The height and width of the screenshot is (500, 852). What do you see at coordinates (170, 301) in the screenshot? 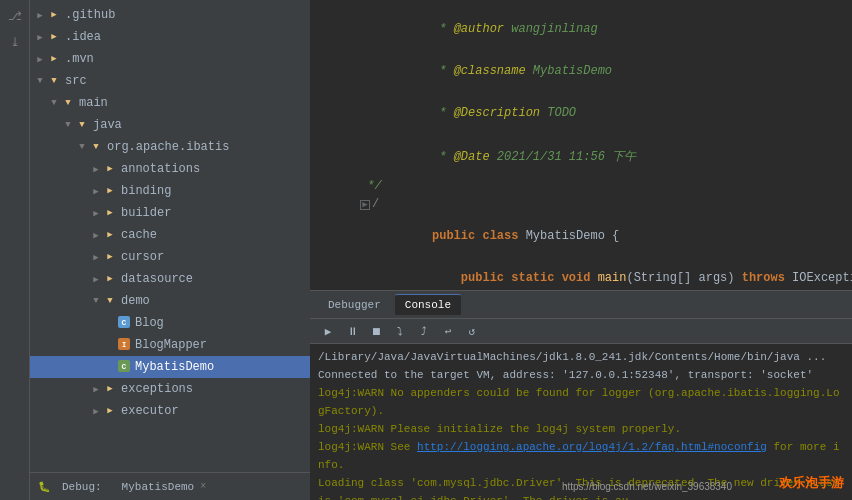
I see `tree-item-demo: ▼▼demo` at bounding box center [170, 301].